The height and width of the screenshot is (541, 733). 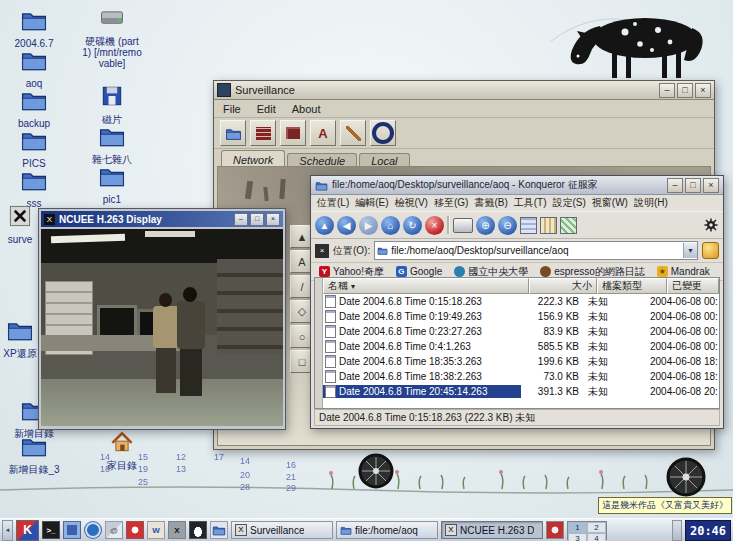 What do you see at coordinates (610, 203) in the screenshot?
I see `menu-window: 視窗(W)` at bounding box center [610, 203].